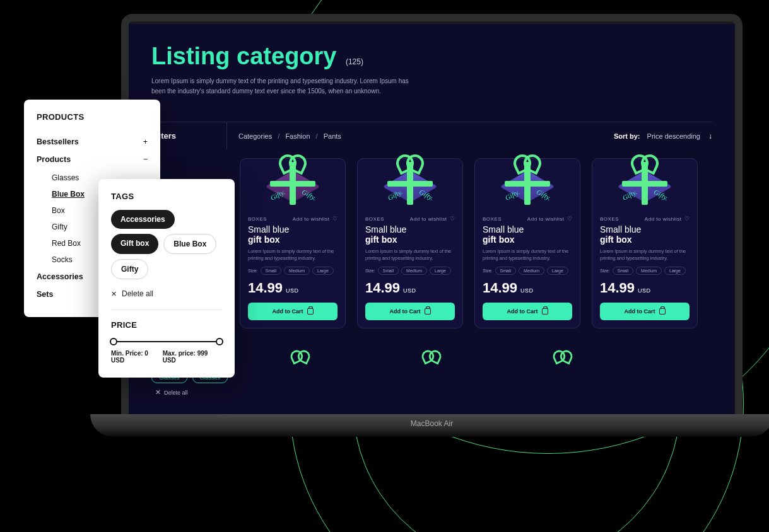 The width and height of the screenshot is (769, 532). What do you see at coordinates (60, 277) in the screenshot?
I see `category-label: Accessories` at bounding box center [60, 277].